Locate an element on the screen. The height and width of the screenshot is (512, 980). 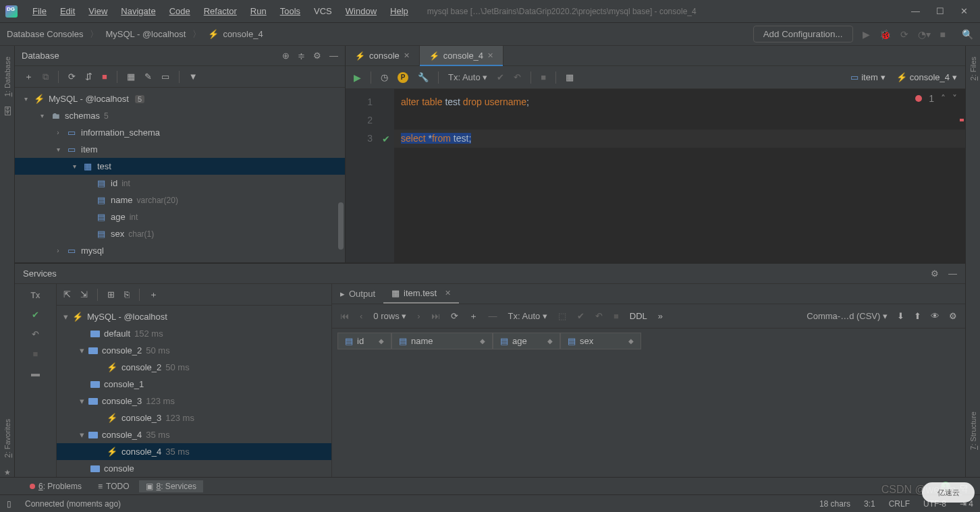
event-log-icon: ▭ is located at coordinates (964, 486).